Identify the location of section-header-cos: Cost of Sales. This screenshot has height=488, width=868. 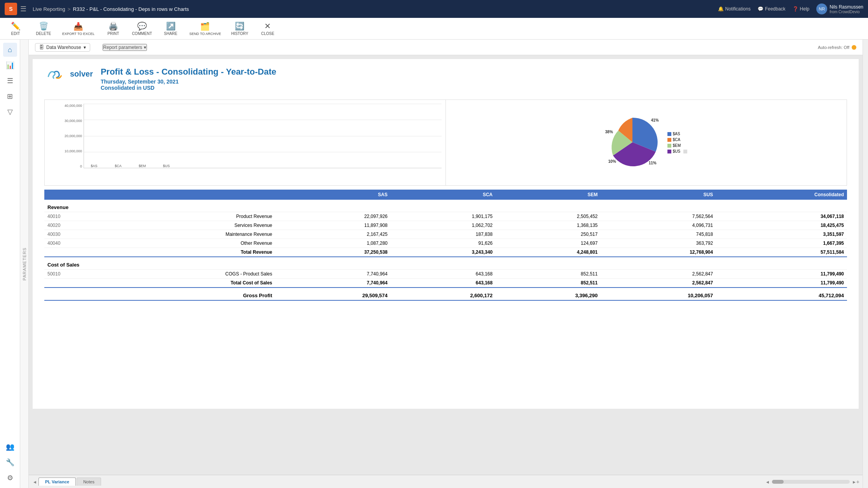
(445, 263).